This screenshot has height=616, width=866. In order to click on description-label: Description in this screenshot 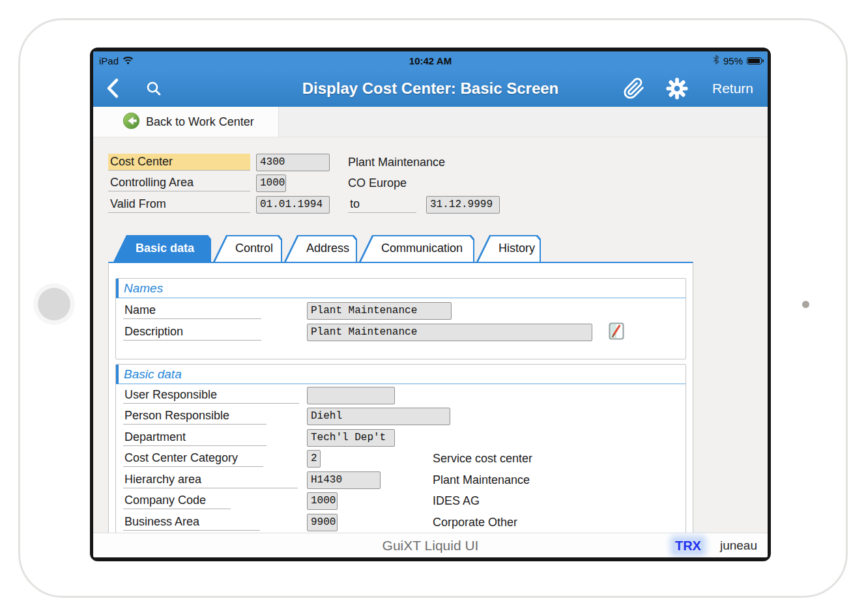, I will do `click(192, 332)`.